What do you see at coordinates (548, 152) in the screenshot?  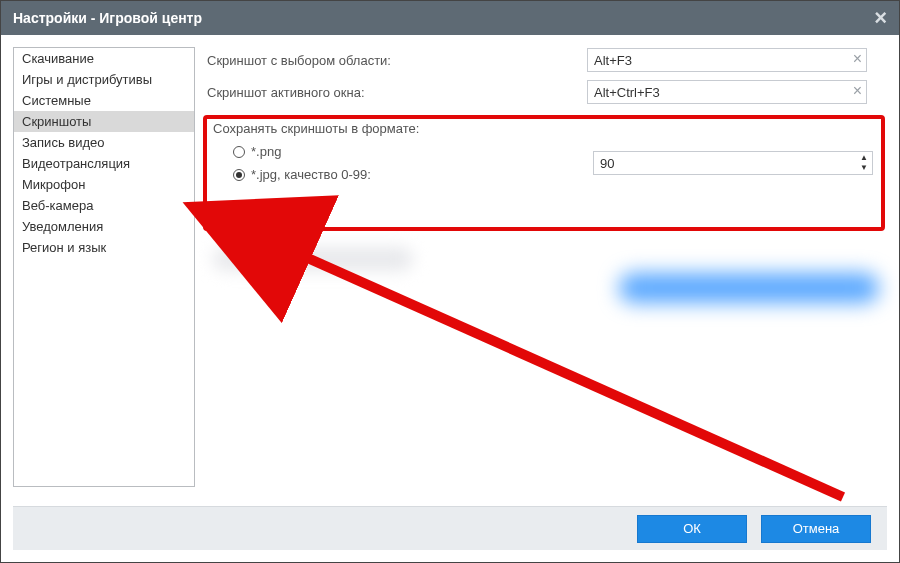 I see `format-section: Сохранять скриншоты в формате: *.png *.j…` at bounding box center [548, 152].